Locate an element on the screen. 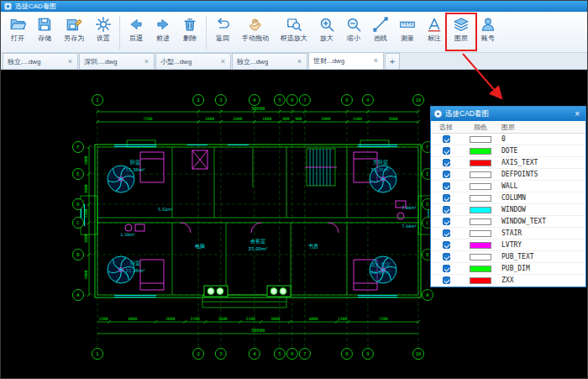  layer-name: STAIR is located at coordinates (543, 234).